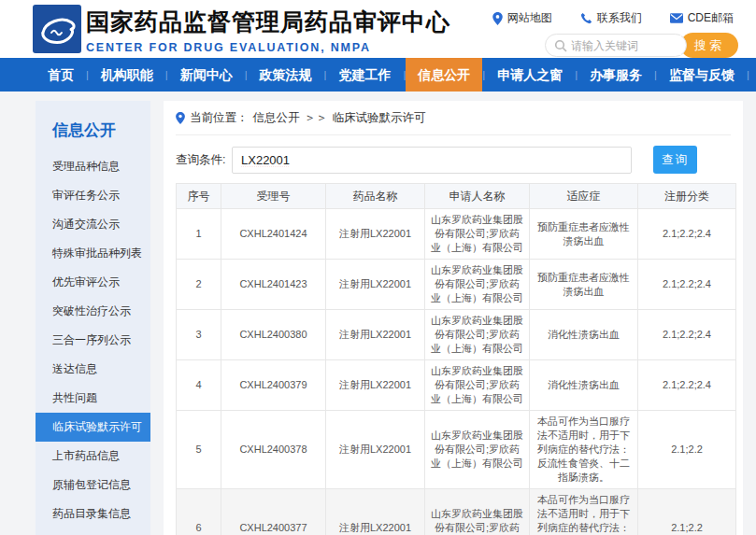  Describe the element at coordinates (93, 133) in the screenshot. I see `sidebar-title: 信息公开` at that location.